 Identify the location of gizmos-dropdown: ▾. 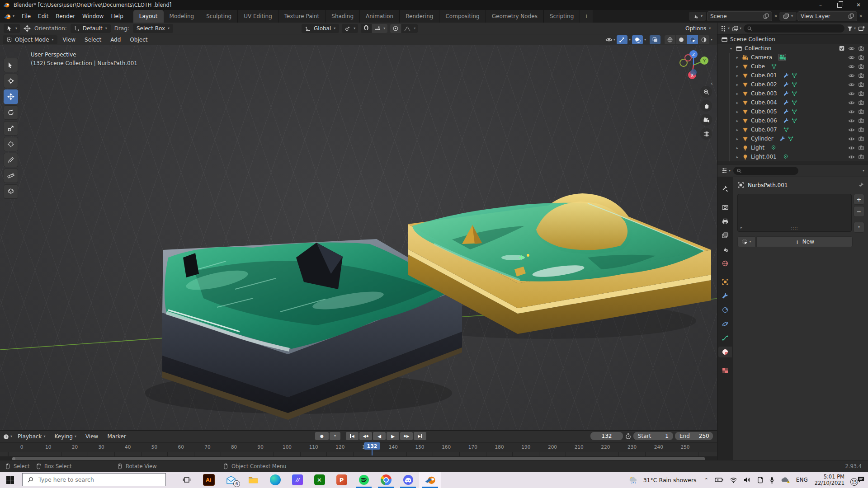
(630, 40).